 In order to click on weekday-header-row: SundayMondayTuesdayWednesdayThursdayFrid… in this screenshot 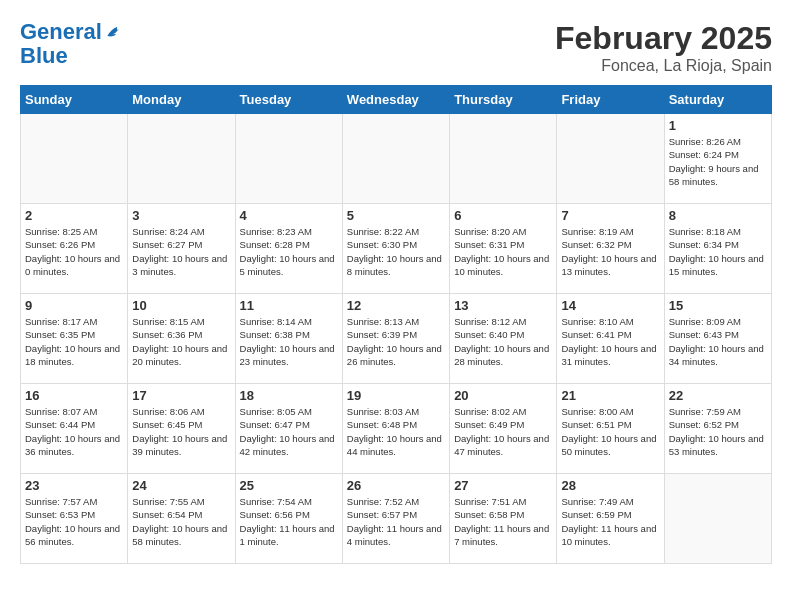, I will do `click(396, 100)`.